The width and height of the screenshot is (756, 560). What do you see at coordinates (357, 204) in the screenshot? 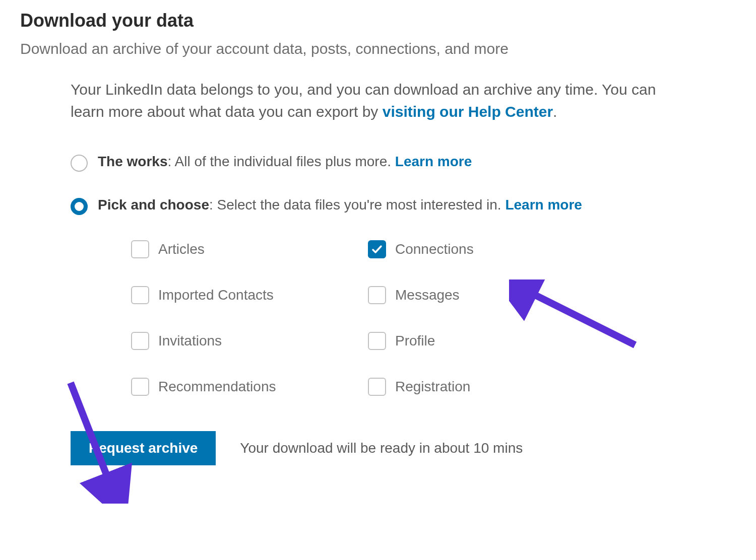
I see `radio-label-desc: : Select the data files you're most inte…` at bounding box center [357, 204].